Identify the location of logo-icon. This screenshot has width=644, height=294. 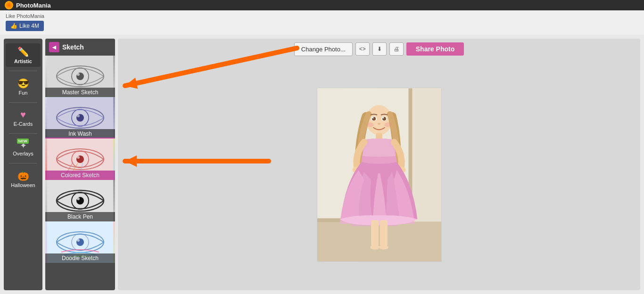
(9, 5).